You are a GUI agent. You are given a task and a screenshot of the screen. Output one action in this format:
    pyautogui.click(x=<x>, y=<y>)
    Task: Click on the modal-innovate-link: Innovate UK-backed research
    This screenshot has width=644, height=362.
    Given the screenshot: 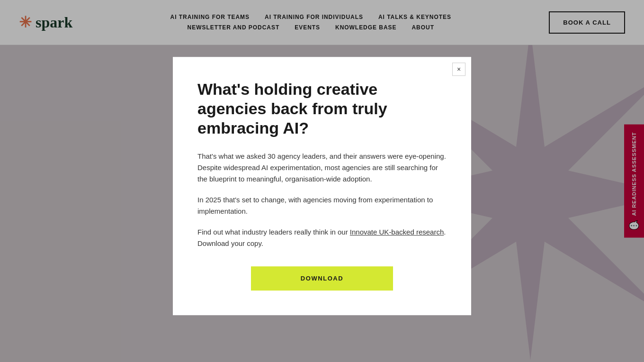 What is the action you would take?
    pyautogui.click(x=397, y=232)
    